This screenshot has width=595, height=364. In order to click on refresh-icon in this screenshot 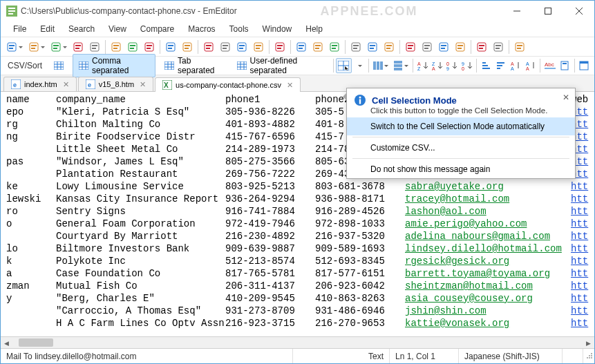, I will do `click(95, 47)`.